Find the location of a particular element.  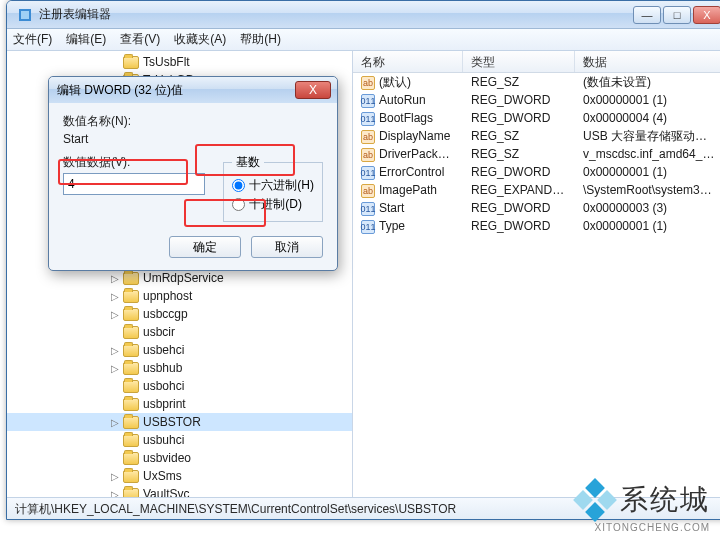

value-row: abDisplayNameREG_SZUSB 大容量存储驱动程序 is located at coordinates (536, 136).